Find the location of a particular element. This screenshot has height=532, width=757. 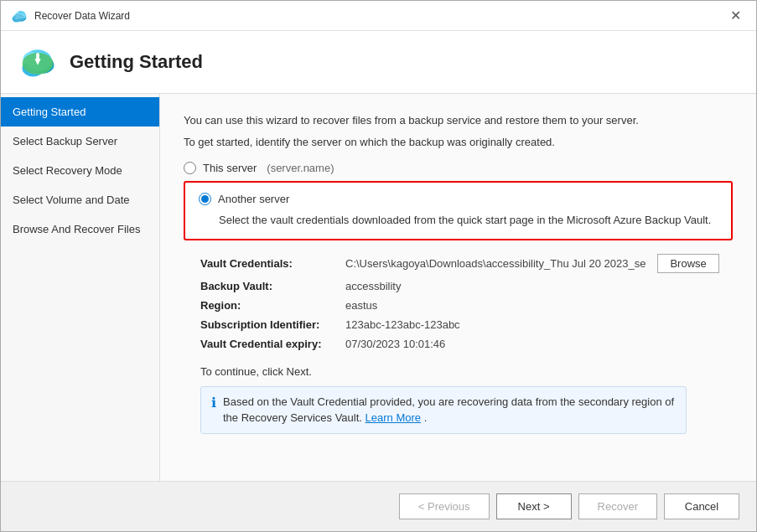

subscription-id-label: Subscription Identifier: is located at coordinates (270, 325).